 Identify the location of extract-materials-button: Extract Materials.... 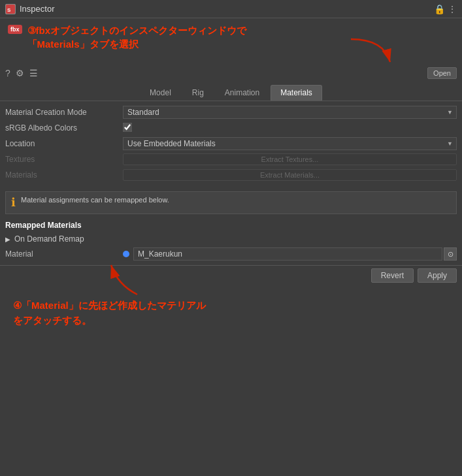
(290, 175).